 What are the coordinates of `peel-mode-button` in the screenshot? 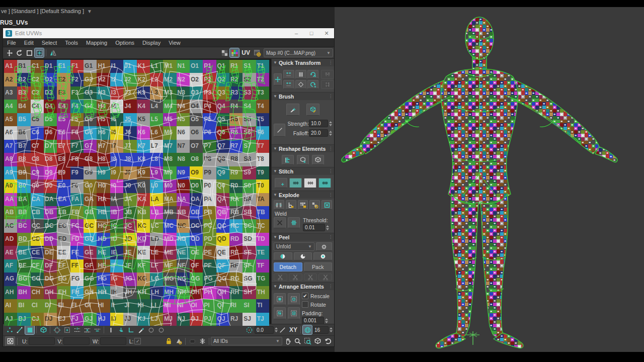 It's located at (303, 256).